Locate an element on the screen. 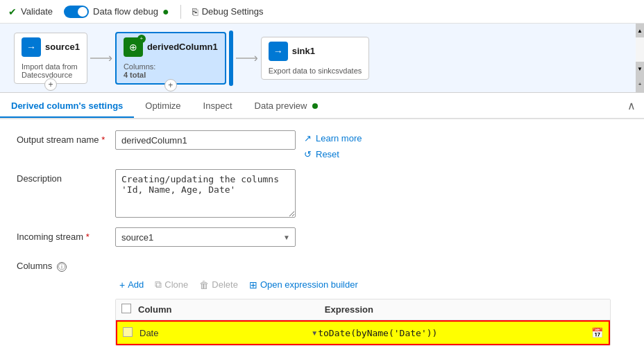  incoming-stream-star: * is located at coordinates (87, 237).